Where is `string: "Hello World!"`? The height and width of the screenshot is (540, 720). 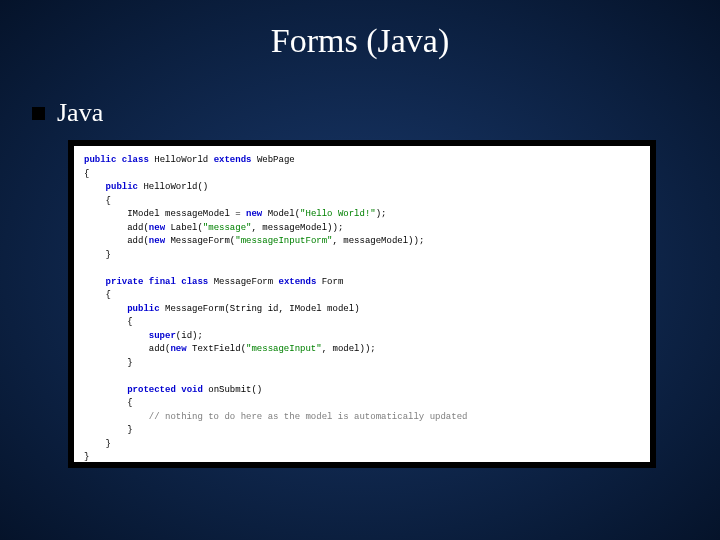
string: "Hello World!" is located at coordinates (338, 214).